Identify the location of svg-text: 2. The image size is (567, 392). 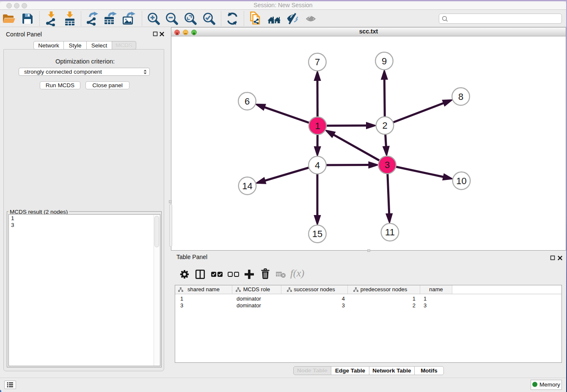
(385, 125).